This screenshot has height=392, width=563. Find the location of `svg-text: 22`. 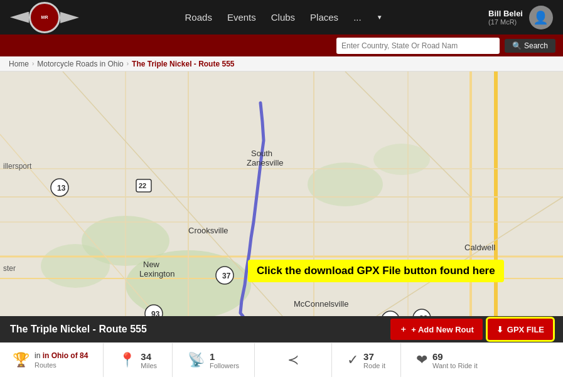

svg-text: 22 is located at coordinates (142, 186).